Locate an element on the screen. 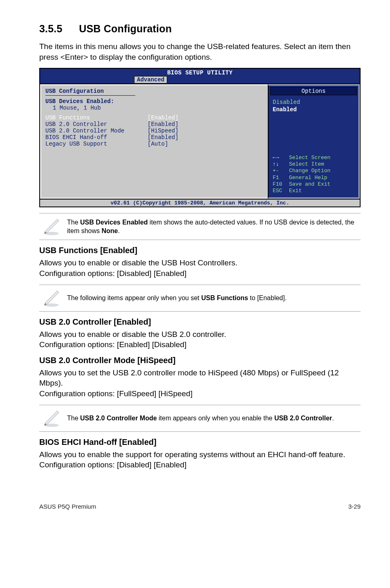  bios-row-key: USB Functions is located at coordinates (96, 118).